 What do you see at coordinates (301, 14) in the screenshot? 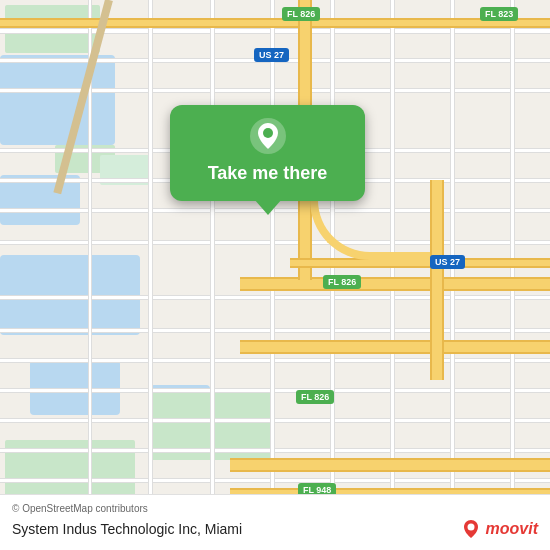
I see `fl826-top-label: FL 826` at bounding box center [301, 14].